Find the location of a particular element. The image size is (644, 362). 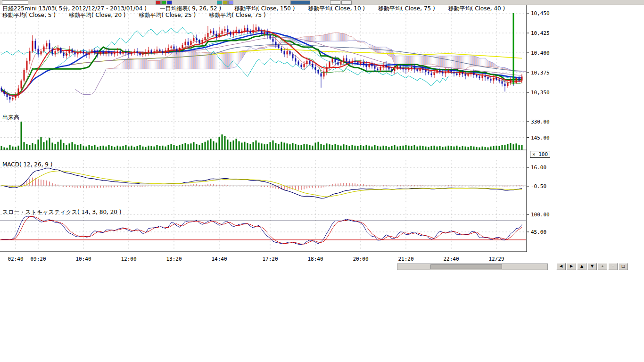

toolbar-button-cyan-icon is located at coordinates (220, 3).